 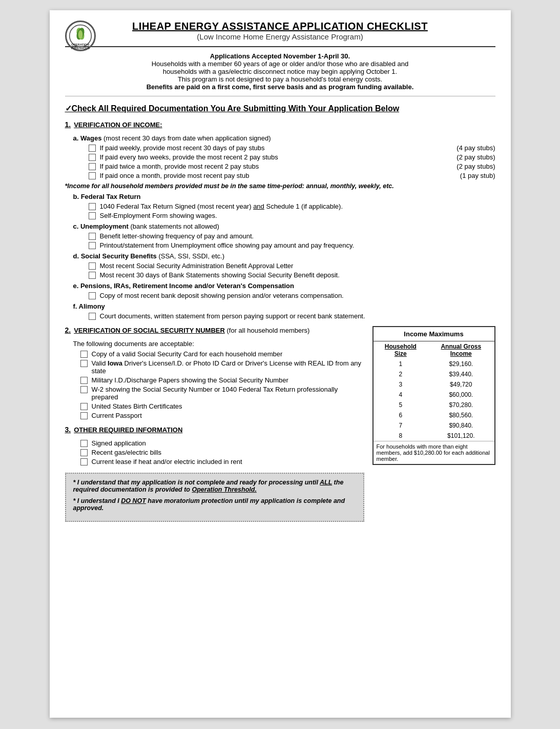 What do you see at coordinates (401, 426) in the screenshot?
I see `household-size: 7` at bounding box center [401, 426].